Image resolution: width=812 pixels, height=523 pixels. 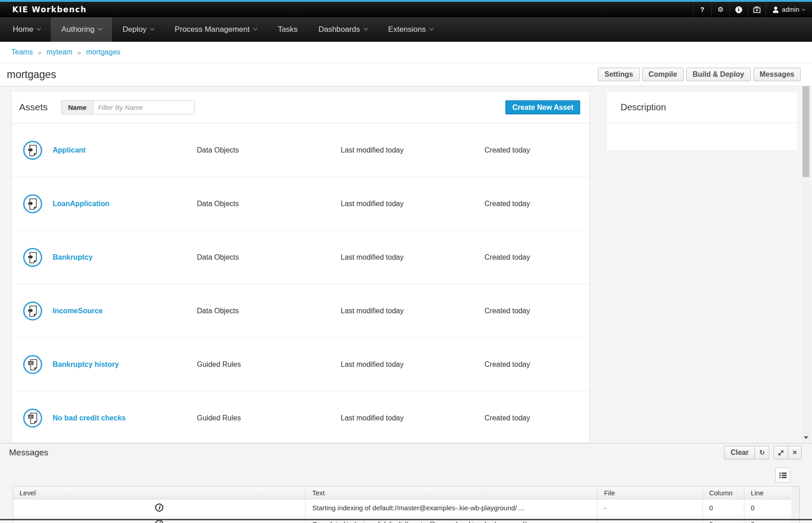 I want to click on masthead: KIE Workbench ? ⚙ i admin, so click(x=406, y=9).